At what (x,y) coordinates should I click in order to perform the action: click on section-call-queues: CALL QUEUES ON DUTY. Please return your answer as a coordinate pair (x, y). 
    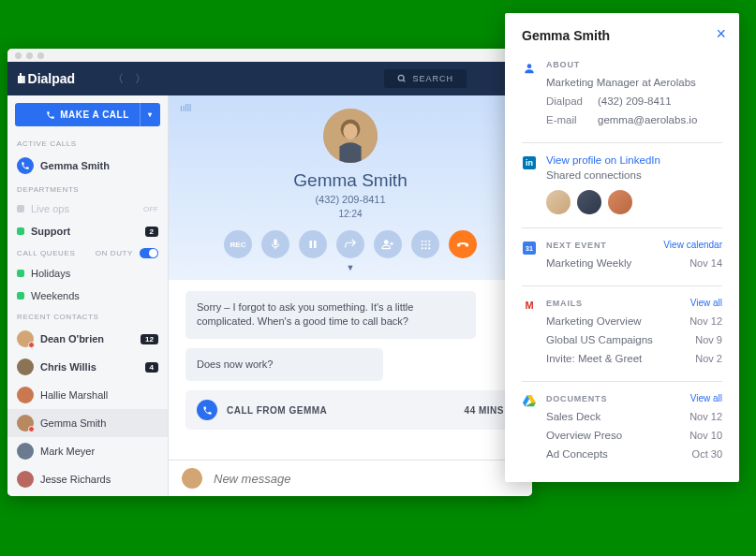
    Looking at the image, I should click on (88, 253).